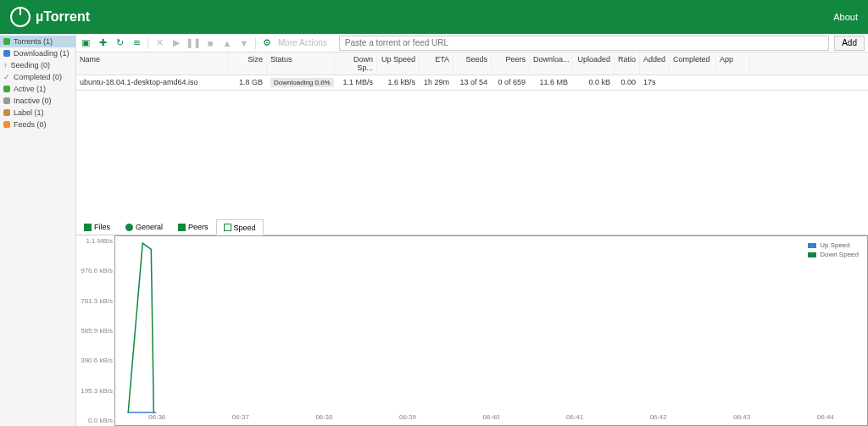  I want to click on tab-peers: Peers, so click(193, 227).